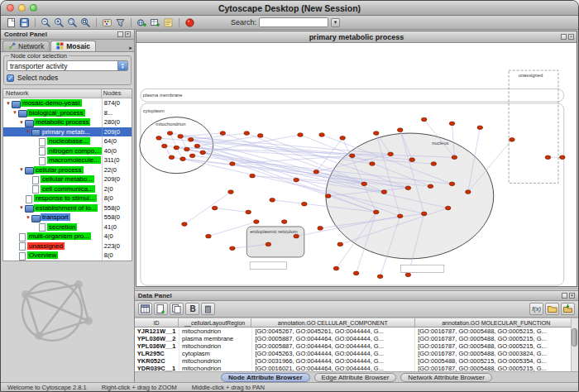 This screenshot has height=392, width=579. Describe the element at coordinates (160, 309) in the screenshot. I see `create-attribute-icon` at that location.